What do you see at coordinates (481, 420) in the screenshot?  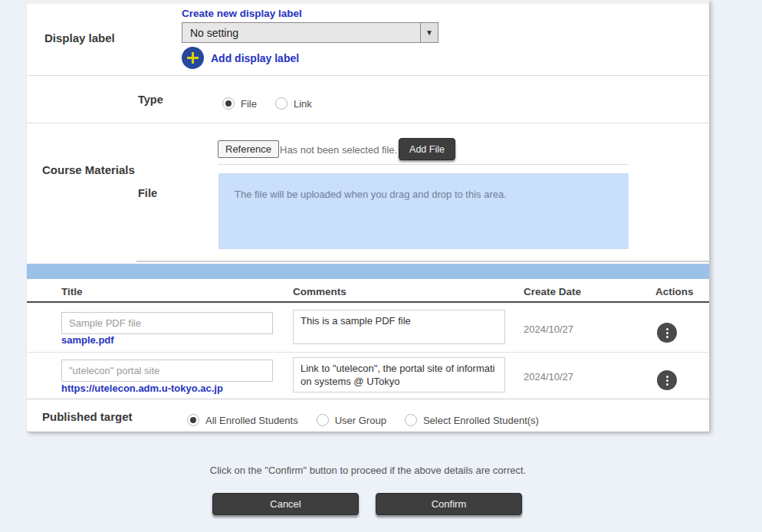 I see `published-select-students-label: Select Enrolled Student(s)` at bounding box center [481, 420].